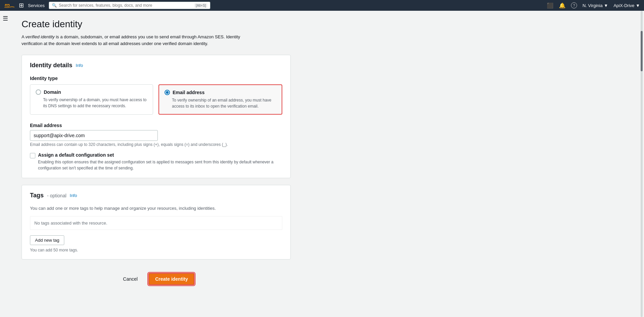 This screenshot has height=317, width=644. What do you see at coordinates (156, 145) in the screenshot?
I see `email-address-hint: Email address can contain up to 320 char…` at bounding box center [156, 145].